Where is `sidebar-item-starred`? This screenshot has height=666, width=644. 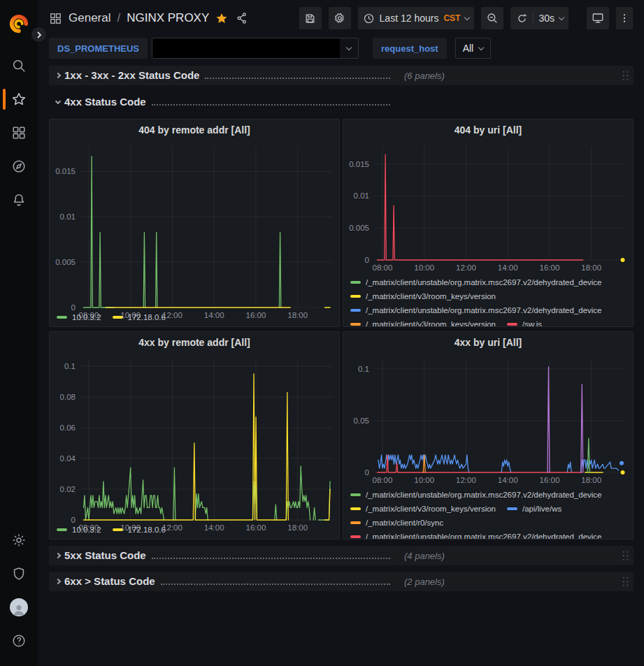 sidebar-item-starred is located at coordinates (19, 99).